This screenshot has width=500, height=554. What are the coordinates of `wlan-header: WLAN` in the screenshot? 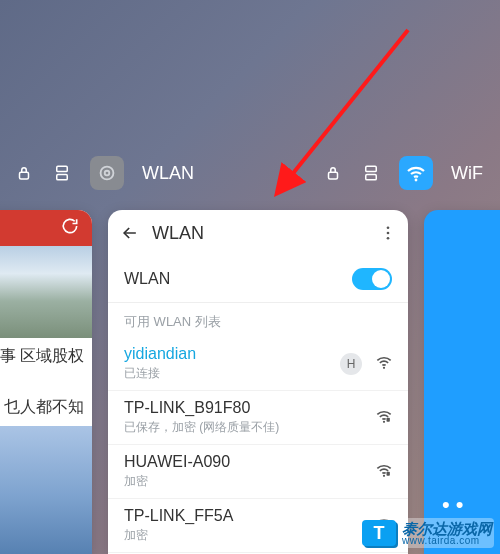 It's located at (258, 233).